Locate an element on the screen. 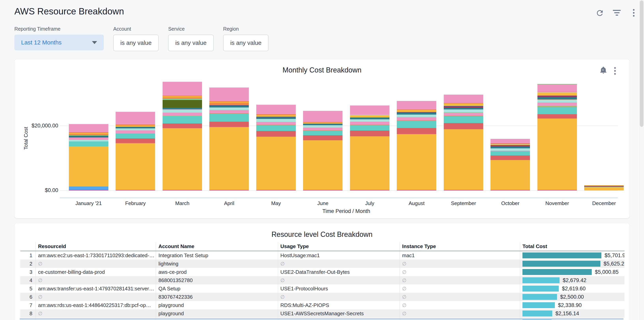 The height and width of the screenshot is (320, 644). stacked-bar-April is located at coordinates (229, 139).